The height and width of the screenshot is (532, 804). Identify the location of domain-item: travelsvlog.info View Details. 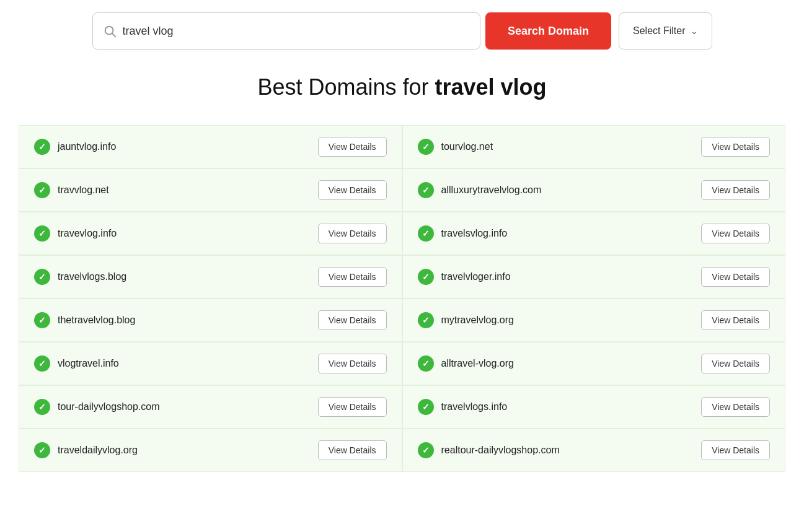
(594, 233).